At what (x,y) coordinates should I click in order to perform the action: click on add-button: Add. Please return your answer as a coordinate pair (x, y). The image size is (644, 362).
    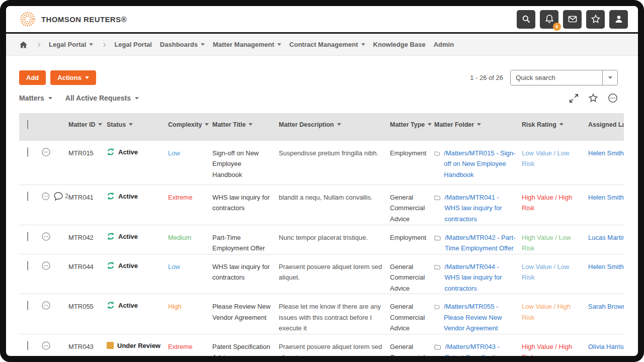
    Looking at the image, I should click on (32, 77).